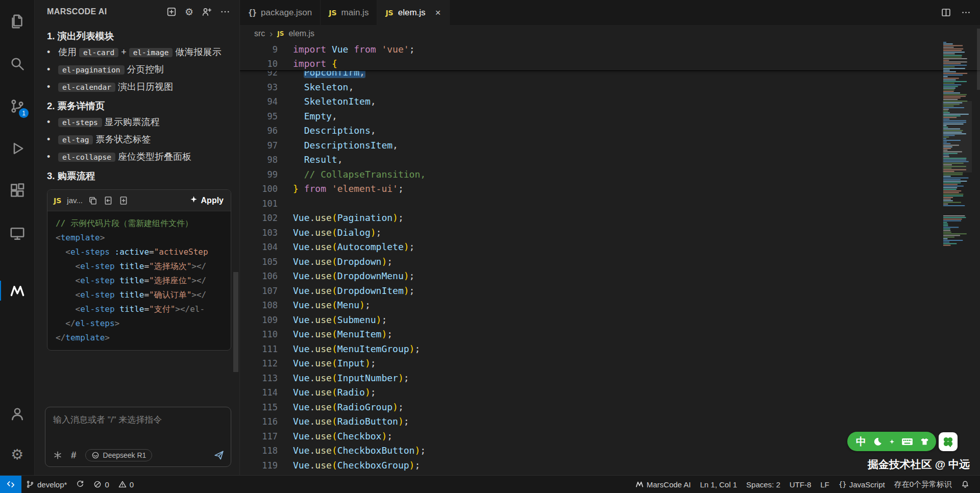  I want to click on more-icon, so click(966, 12).